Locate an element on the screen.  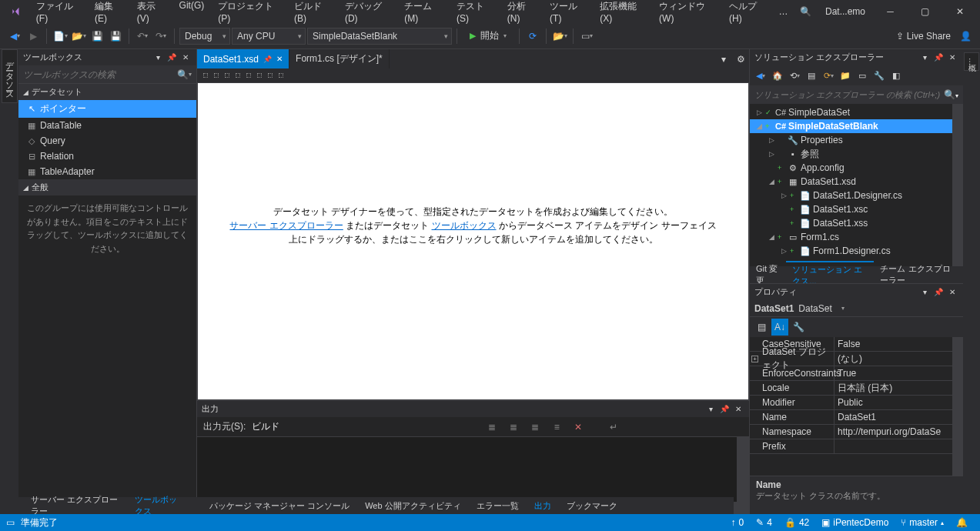
menu-プロジェクト: プロジェクト(P) is located at coordinates (249, 14).